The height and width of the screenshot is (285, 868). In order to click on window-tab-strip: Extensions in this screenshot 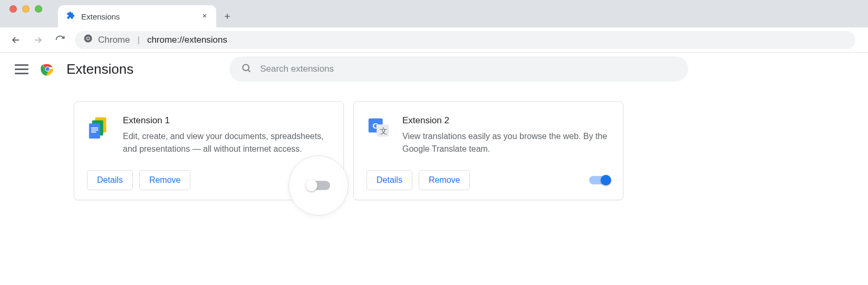, I will do `click(434, 14)`.